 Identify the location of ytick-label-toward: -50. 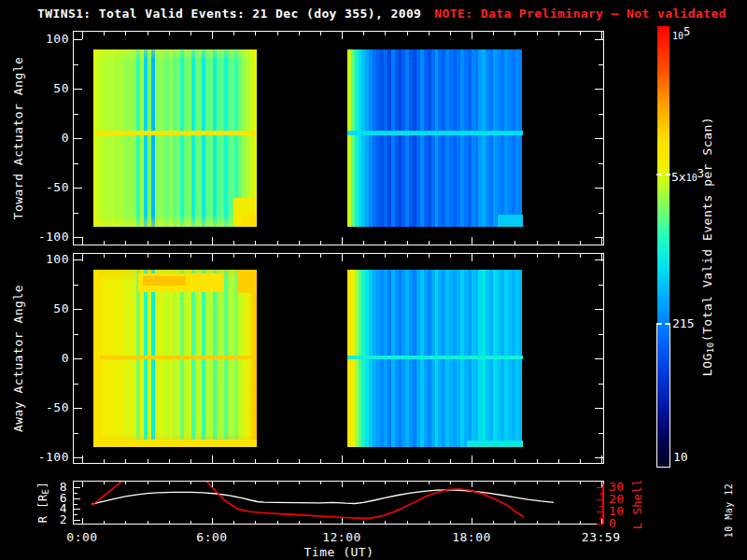
(51, 187).